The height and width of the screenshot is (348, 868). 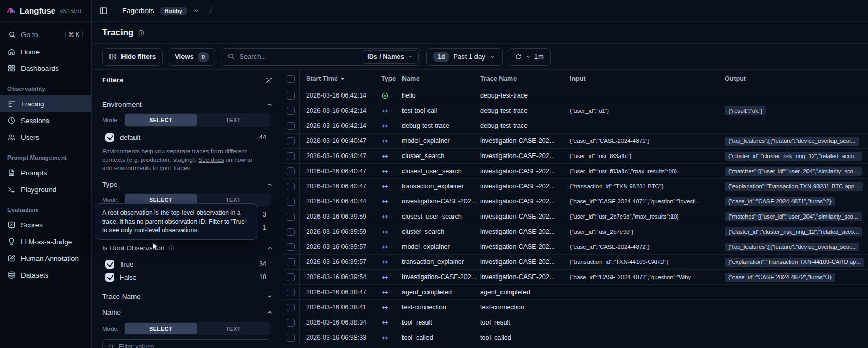 What do you see at coordinates (643, 171) in the screenshot?
I see `cell-input: {"user_id":"usr_f83a1c","max_results":10…` at bounding box center [643, 171].